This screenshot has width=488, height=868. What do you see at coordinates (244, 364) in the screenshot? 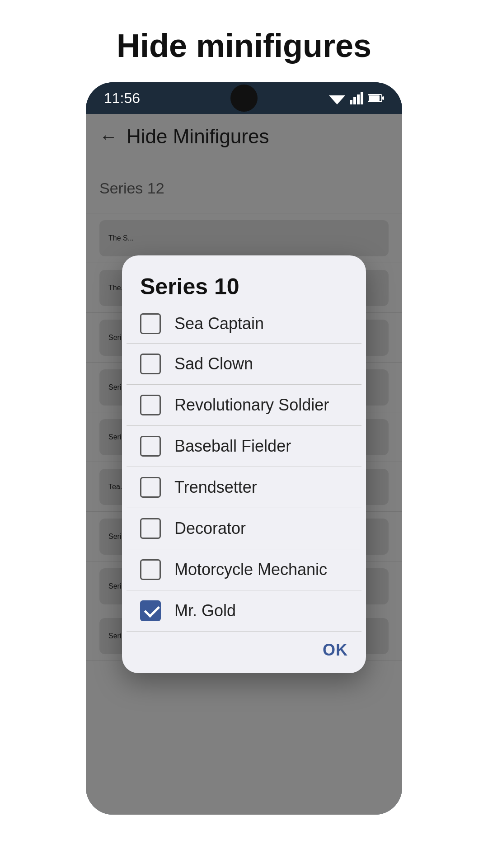
I see `dialog-item-sad-clown: Sad Clown` at bounding box center [244, 364].